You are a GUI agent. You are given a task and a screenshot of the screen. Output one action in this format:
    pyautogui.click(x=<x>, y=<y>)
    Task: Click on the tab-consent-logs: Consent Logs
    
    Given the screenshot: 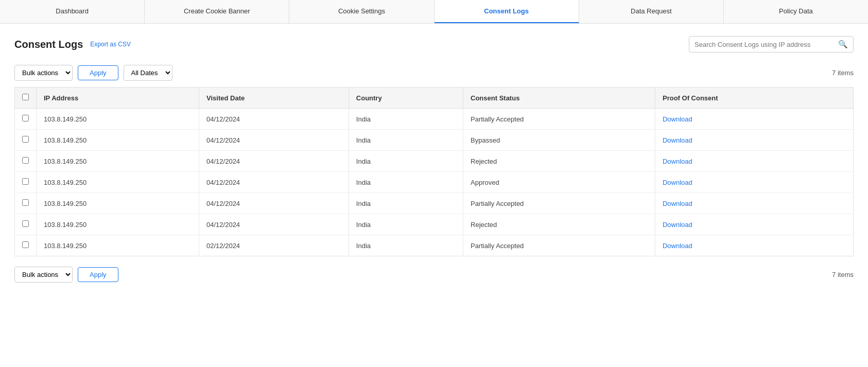 What is the action you would take?
    pyautogui.click(x=507, y=11)
    